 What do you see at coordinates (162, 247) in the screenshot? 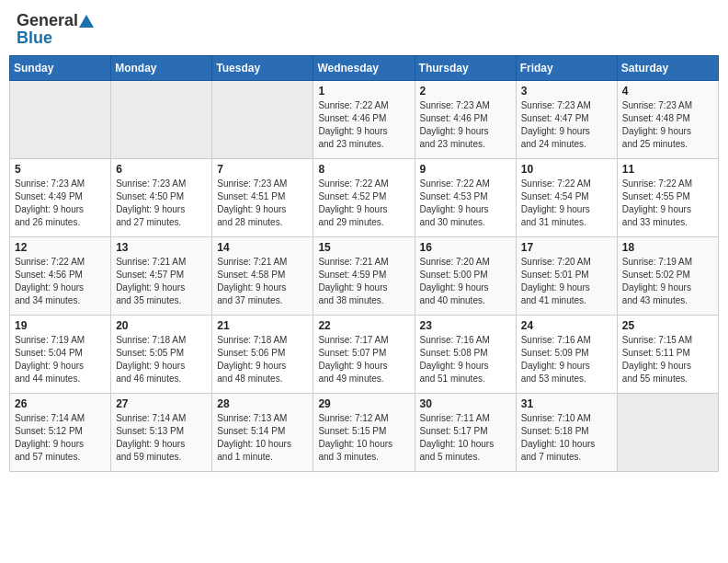
I see `day-number: 13` at bounding box center [162, 247].